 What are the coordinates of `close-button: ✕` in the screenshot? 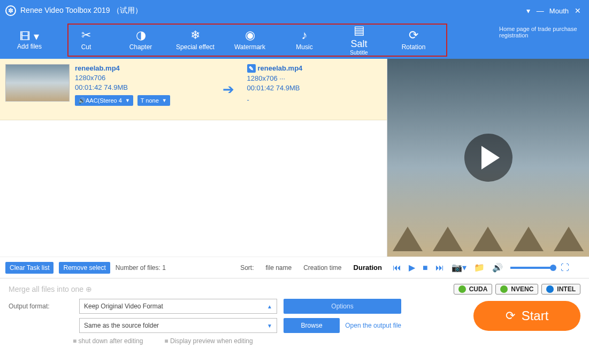 It's located at (578, 11).